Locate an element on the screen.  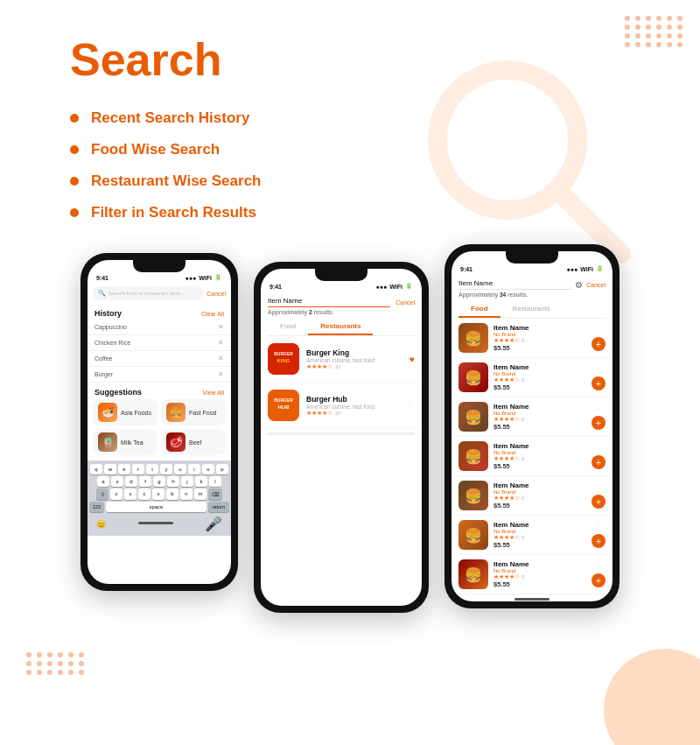
key-i: i is located at coordinates (194, 469).